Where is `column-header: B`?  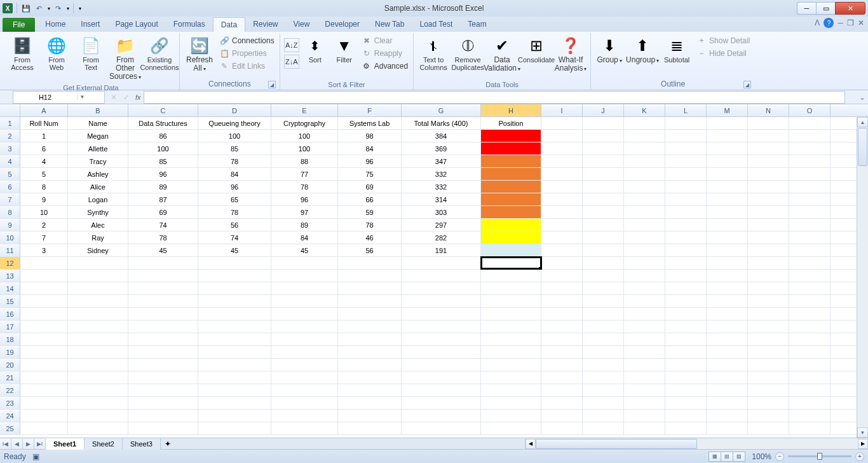 column-header: B is located at coordinates (98, 111).